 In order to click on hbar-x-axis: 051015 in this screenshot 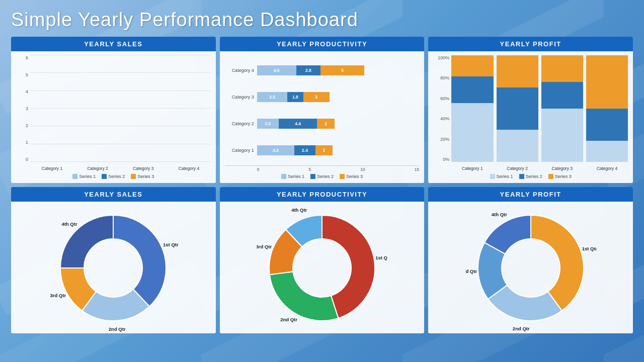, I will do `click(322, 169)`.